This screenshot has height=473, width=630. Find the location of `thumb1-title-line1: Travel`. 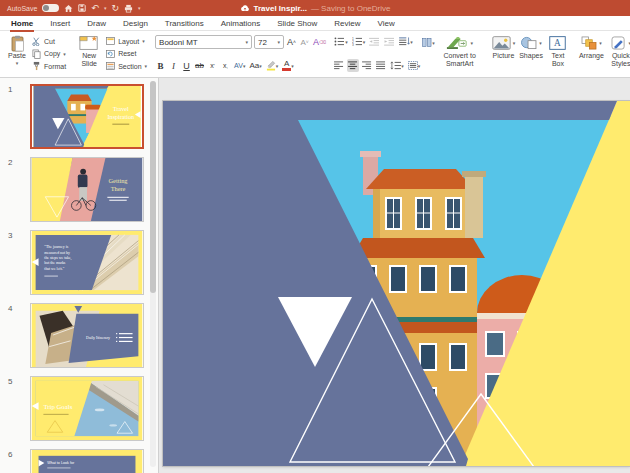

thumb1-title-line1: Travel is located at coordinates (121, 109).